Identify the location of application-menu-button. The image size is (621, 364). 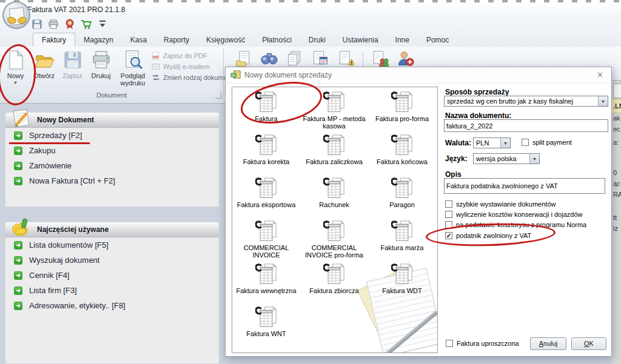
(16, 15).